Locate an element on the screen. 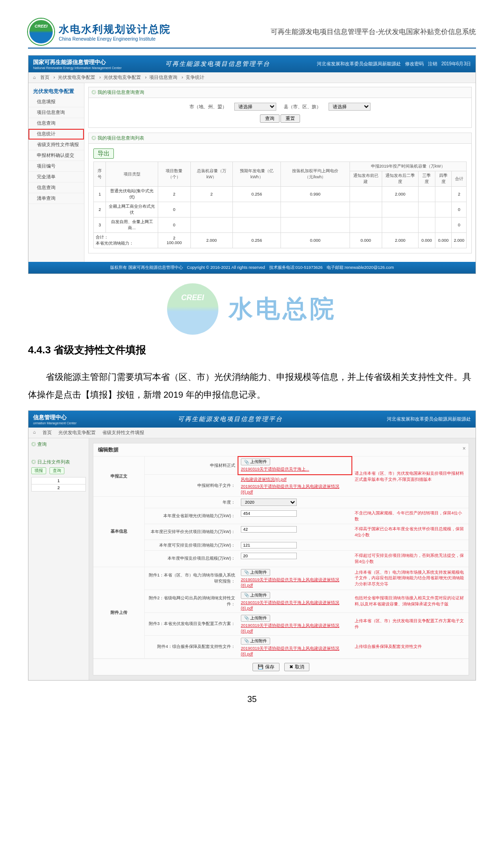  city-select: 请选择 is located at coordinates (255, 106).